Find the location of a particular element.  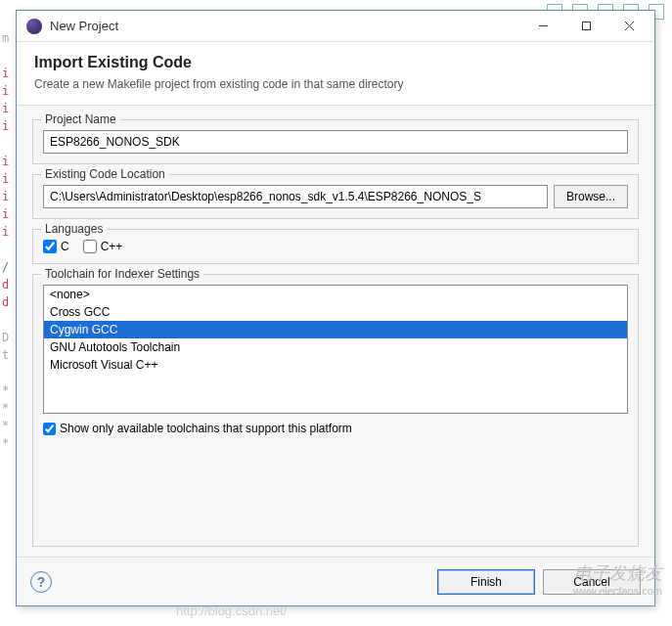

titlebar: New Project is located at coordinates (336, 26).